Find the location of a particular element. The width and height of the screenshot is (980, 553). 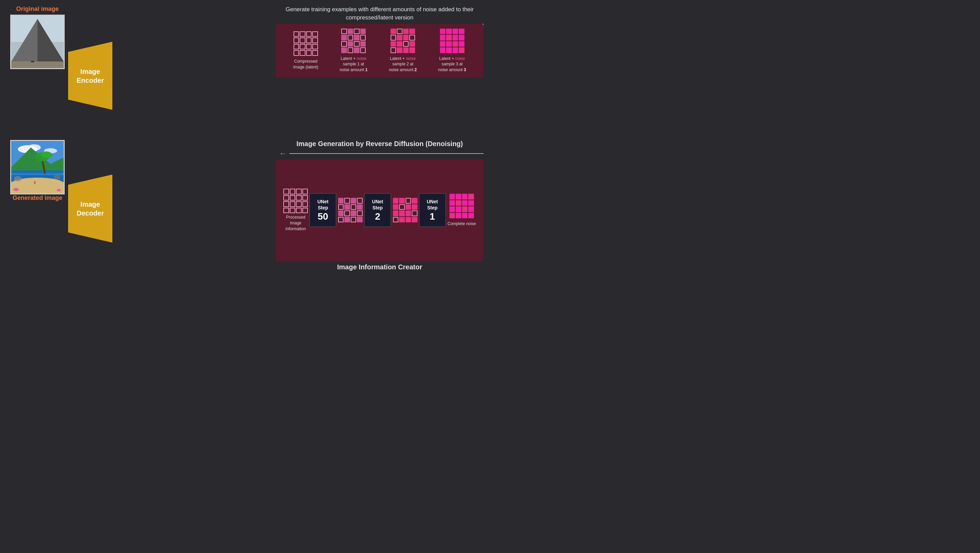

decoder-label: Image Decoder is located at coordinates (90, 209).